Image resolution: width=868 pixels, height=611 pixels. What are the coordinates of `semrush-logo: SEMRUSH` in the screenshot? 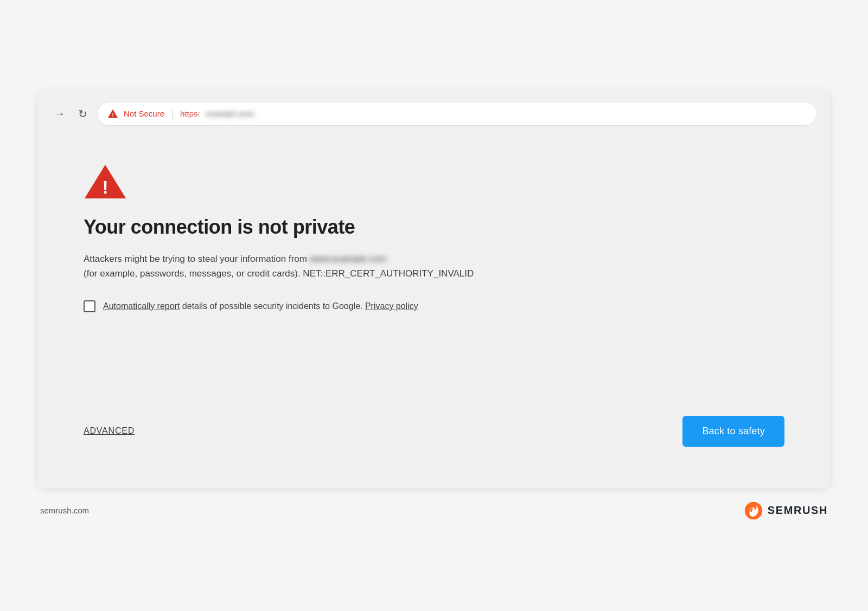 It's located at (786, 511).